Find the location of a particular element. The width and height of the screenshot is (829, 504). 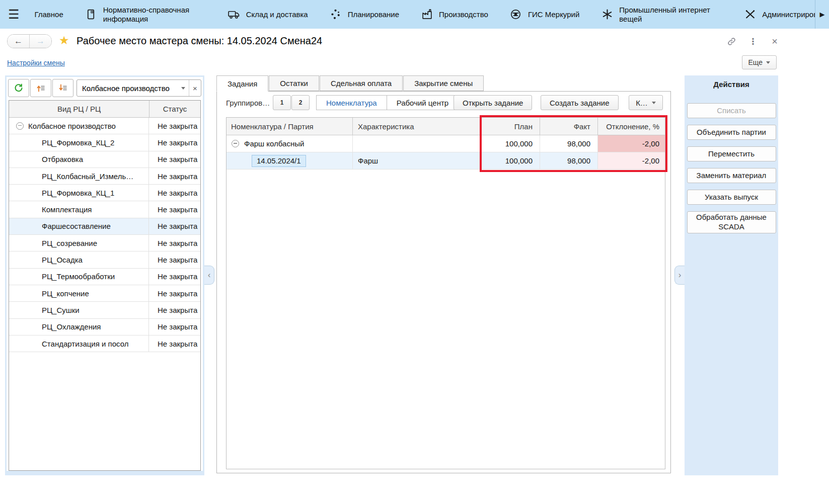

right-splitter-handle: › is located at coordinates (680, 275).